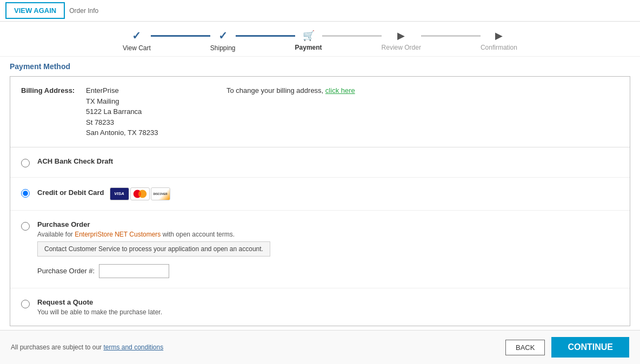 The image size is (640, 364). What do you see at coordinates (328, 307) in the screenshot?
I see `quote-content: Request a Quote You will be able to make…` at bounding box center [328, 307].